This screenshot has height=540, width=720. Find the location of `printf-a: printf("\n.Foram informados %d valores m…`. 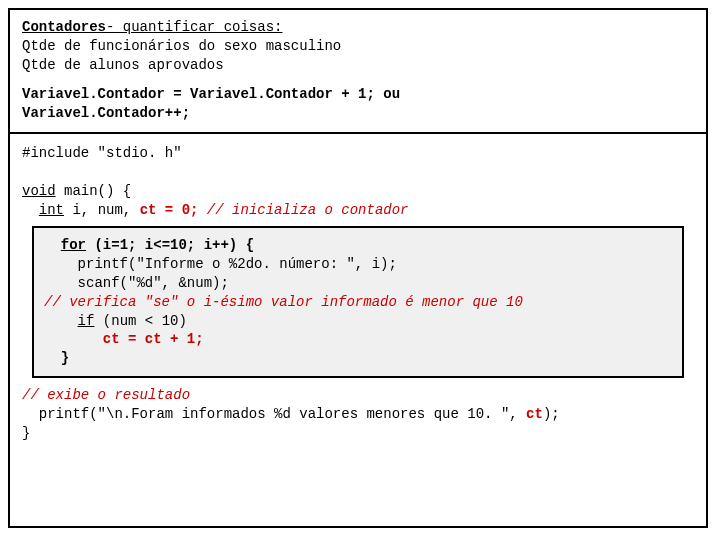

printf-a: printf("\n.Foram informados %d valores m… is located at coordinates (274, 414).